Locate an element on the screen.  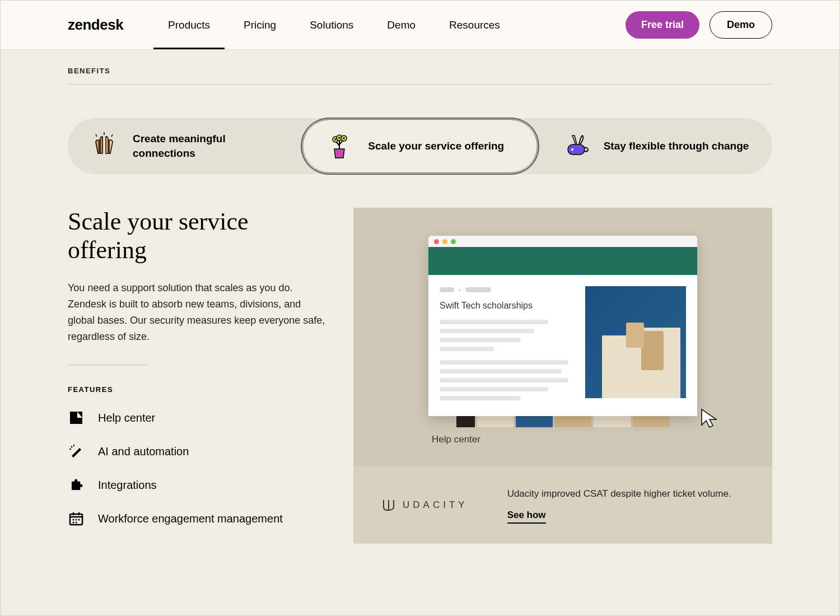
feature-label: Integrations is located at coordinates (128, 485).